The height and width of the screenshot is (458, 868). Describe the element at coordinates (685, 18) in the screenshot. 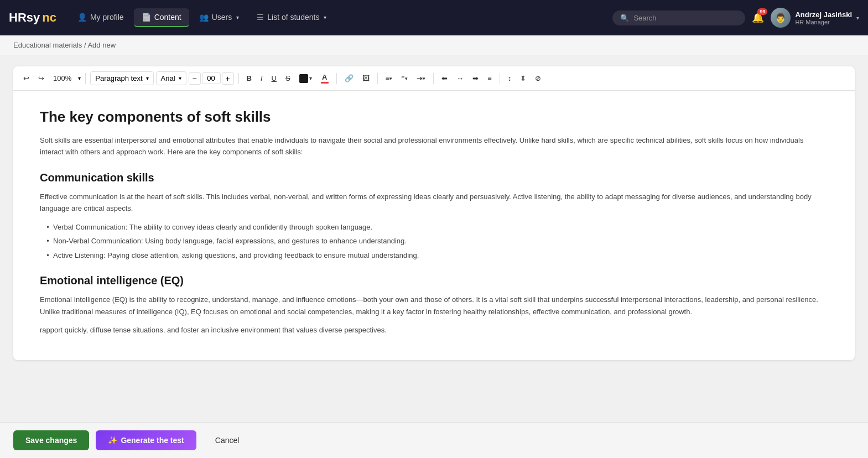

I see `search-input` at that location.